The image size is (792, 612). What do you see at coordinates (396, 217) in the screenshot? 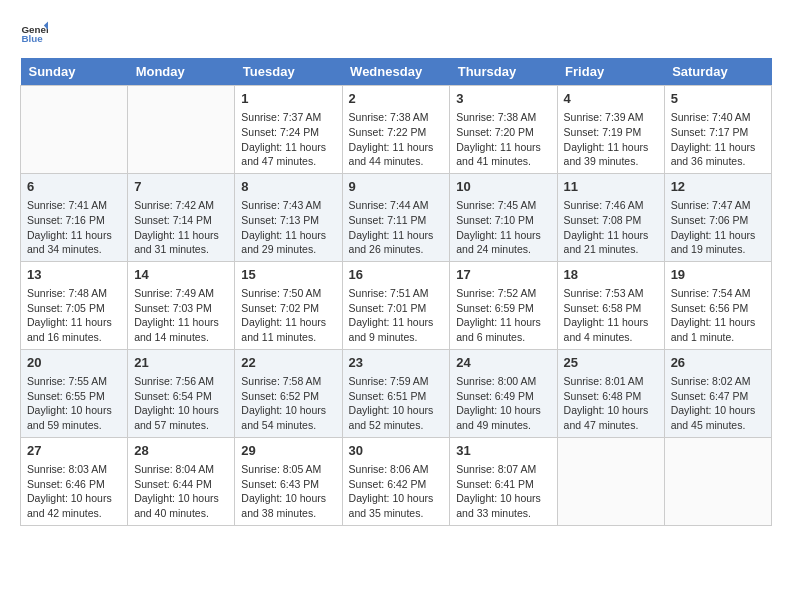
I see `week-row-2: 6Sunrise: 7:41 AM Sunset: 7:16 PM Daylig…` at bounding box center [396, 217].